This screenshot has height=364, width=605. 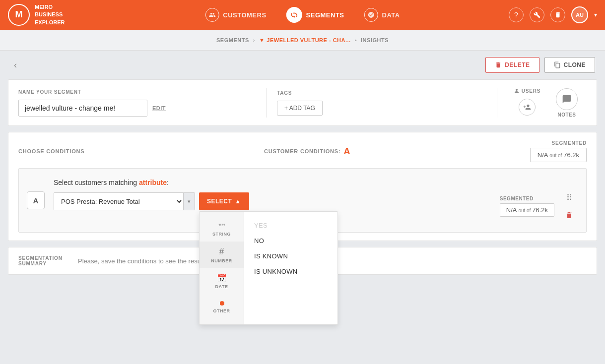 I want to click on dropdown-type-list: ❞❞ STRING # NUMBER 📅 DATE, so click(x=222, y=268).